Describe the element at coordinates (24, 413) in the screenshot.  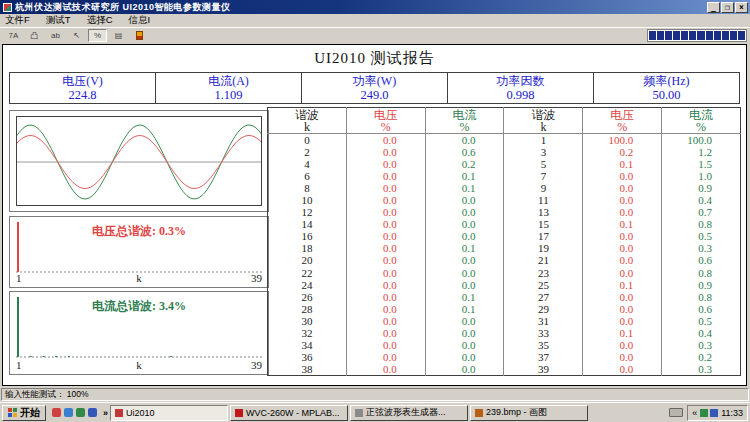
I see `start-button: 开始` at that location.